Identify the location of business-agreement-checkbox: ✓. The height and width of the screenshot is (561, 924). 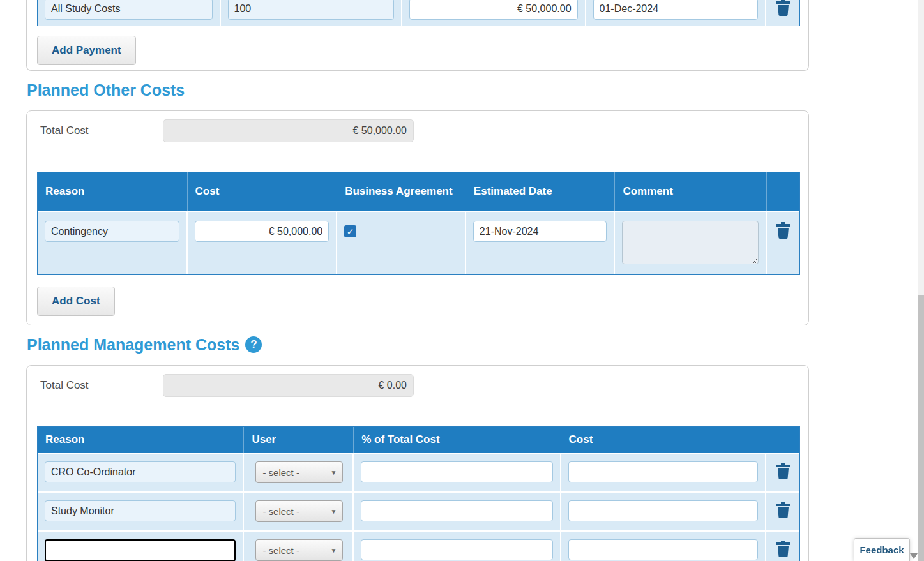
(350, 231).